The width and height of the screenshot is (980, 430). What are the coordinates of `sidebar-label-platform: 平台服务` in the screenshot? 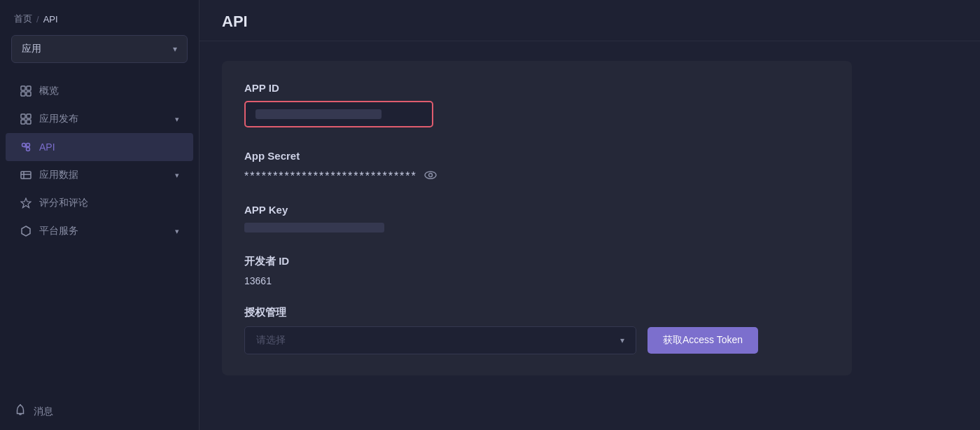 It's located at (59, 231).